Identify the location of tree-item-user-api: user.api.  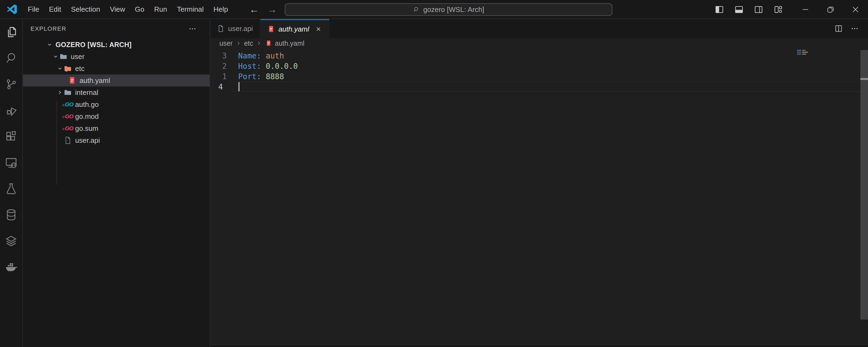
(116, 140).